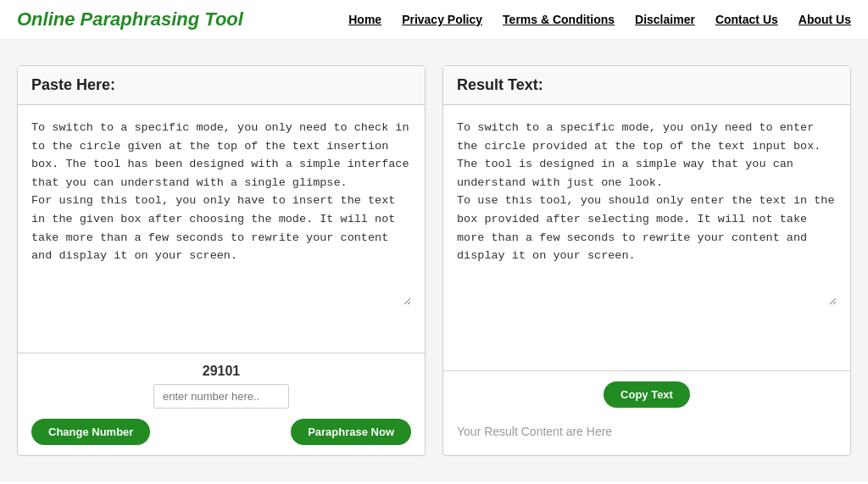 The height and width of the screenshot is (484, 868). Describe the element at coordinates (131, 19) in the screenshot. I see `site-title: Online Paraphrasing Tool` at that location.